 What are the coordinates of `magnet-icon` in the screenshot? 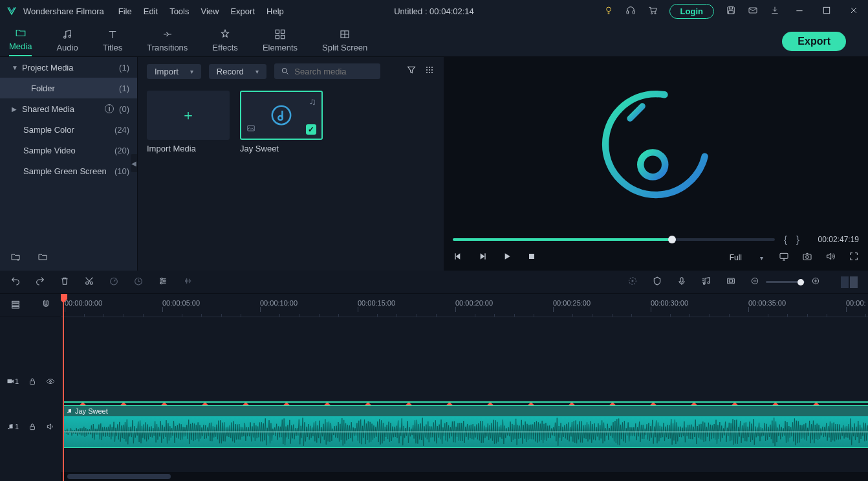 It's located at (46, 306).